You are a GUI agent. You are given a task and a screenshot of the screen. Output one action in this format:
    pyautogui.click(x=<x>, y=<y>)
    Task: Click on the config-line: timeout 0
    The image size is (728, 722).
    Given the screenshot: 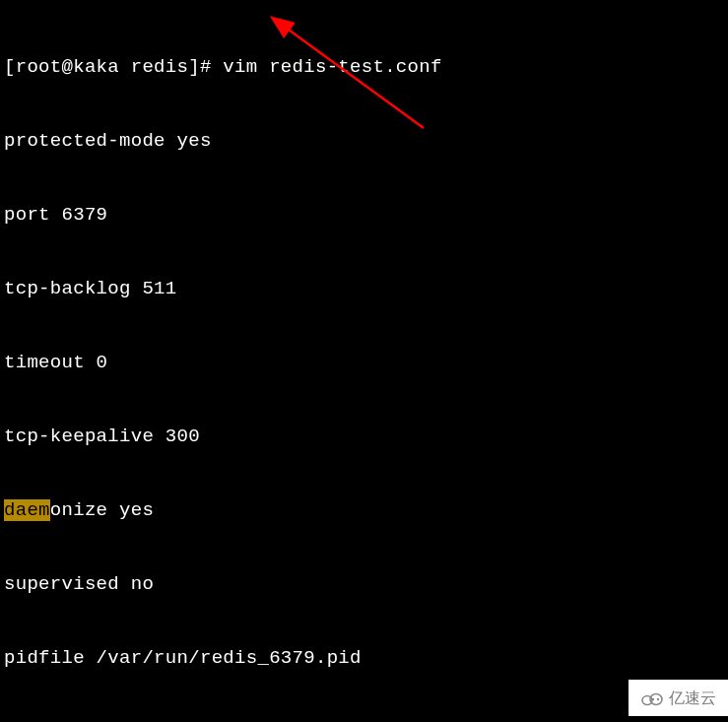 What is the action you would take?
    pyautogui.click(x=364, y=362)
    